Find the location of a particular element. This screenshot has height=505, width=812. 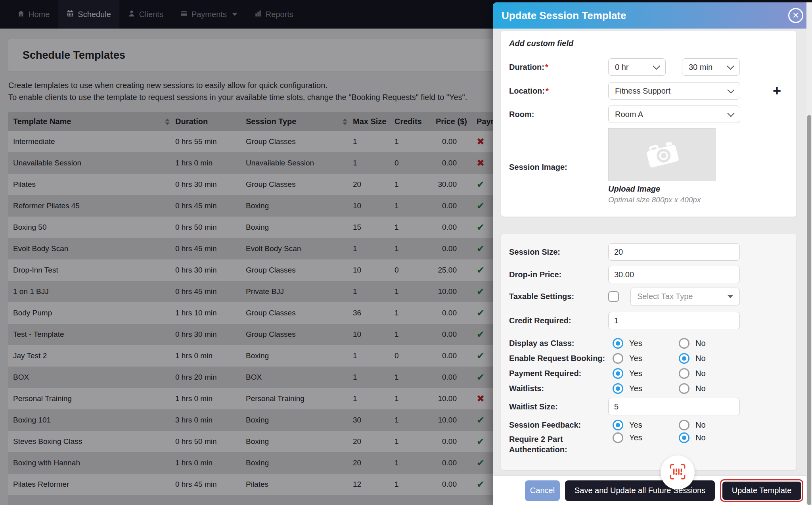

radio-row: Payment Required:YesNo is located at coordinates (649, 373).